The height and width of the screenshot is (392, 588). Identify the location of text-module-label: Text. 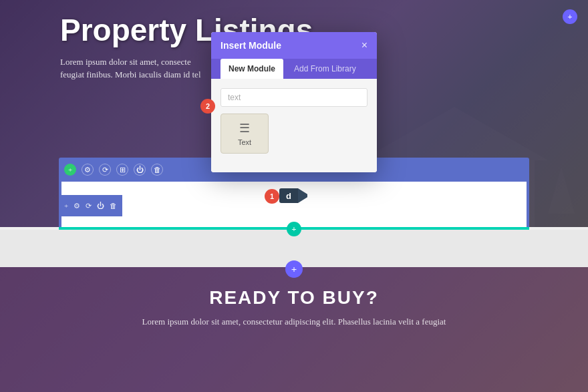
(245, 142).